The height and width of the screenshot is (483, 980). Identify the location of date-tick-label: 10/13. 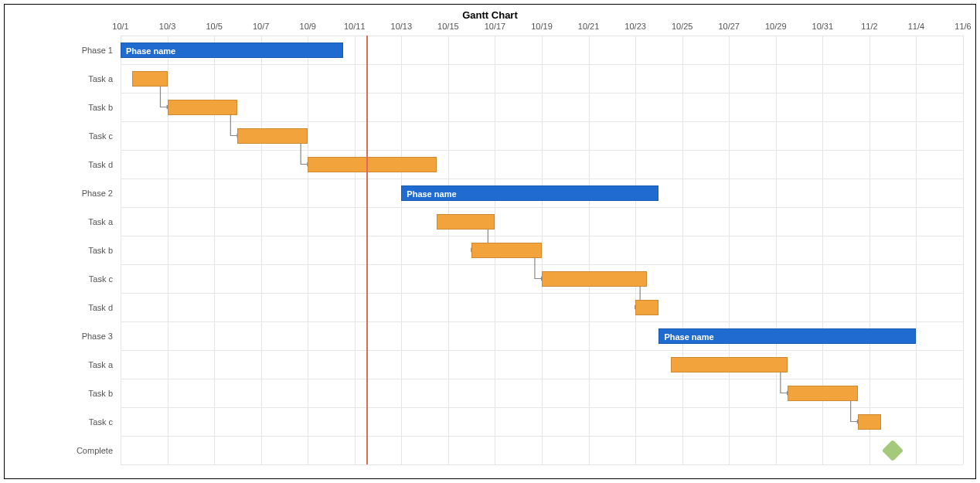
(402, 26).